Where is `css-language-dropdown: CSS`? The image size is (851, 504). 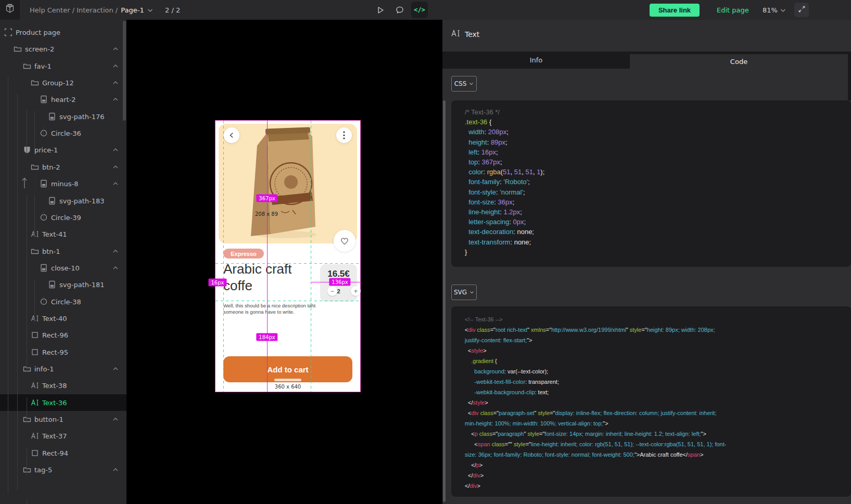 css-language-dropdown: CSS is located at coordinates (464, 84).